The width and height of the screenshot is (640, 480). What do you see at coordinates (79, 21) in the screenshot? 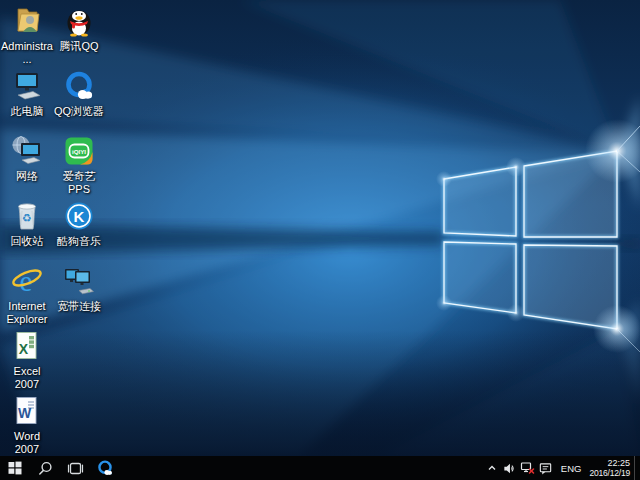
I see `qq-penguin-icon` at bounding box center [79, 21].